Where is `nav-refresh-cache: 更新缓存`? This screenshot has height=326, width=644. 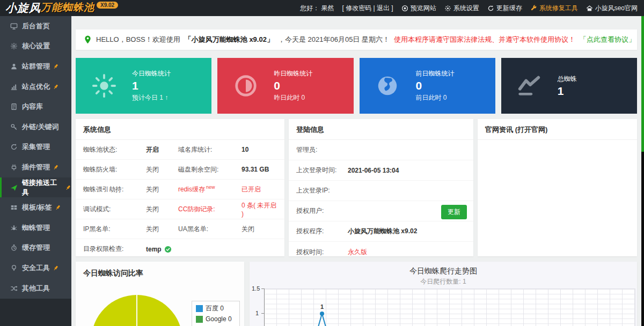 nav-refresh-cache: 更新缓存 is located at coordinates (504, 9).